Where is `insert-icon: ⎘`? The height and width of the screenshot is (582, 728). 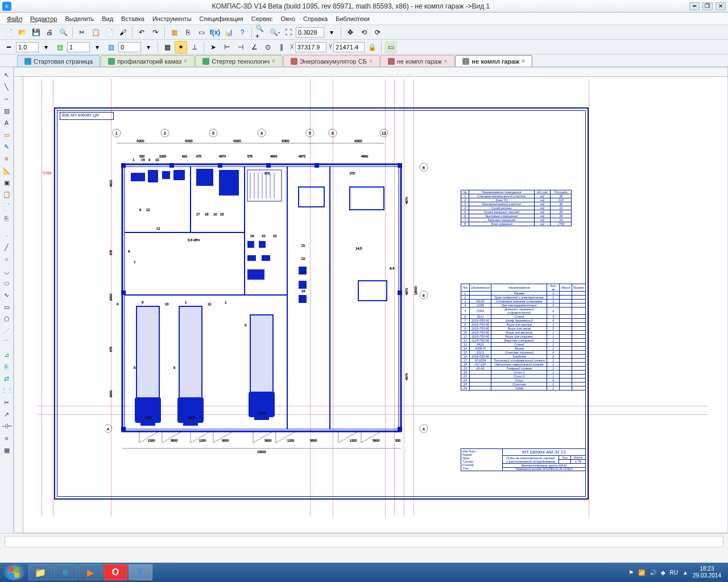 insert-icon: ⎘ is located at coordinates (7, 218).